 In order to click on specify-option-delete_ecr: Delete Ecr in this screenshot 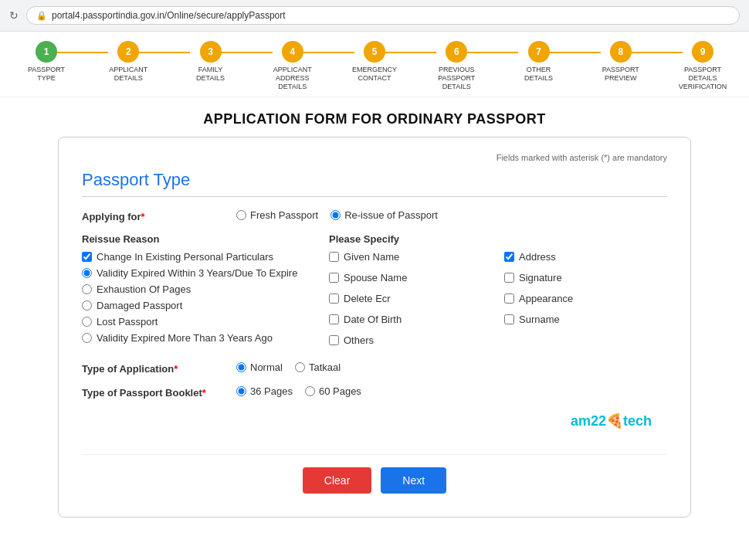, I will do `click(411, 298)`.